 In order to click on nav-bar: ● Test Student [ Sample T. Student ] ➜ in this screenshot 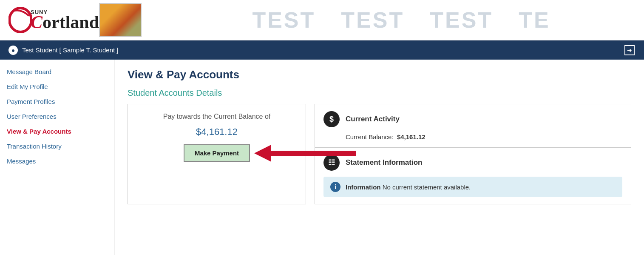, I will do `click(322, 50)`.